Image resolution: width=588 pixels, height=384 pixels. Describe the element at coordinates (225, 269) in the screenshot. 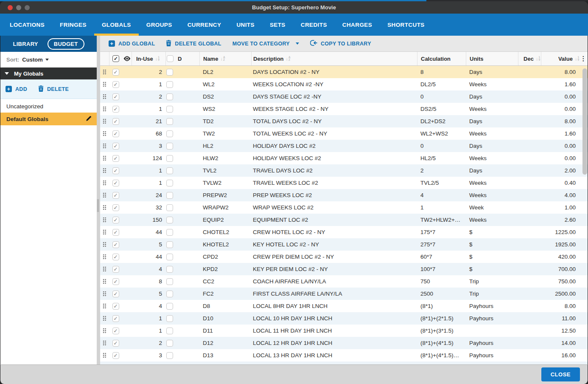

I see `name-cell: KPD2` at that location.